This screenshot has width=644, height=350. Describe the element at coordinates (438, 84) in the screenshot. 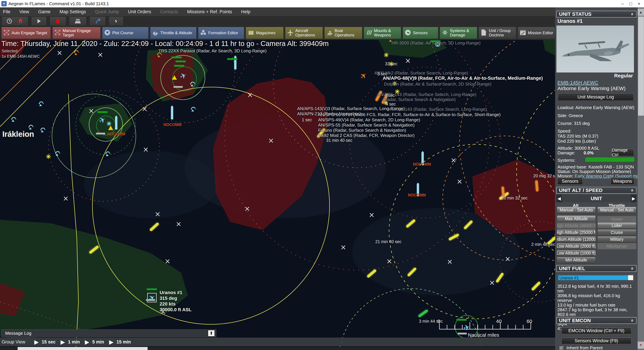

I see `sensor-dim-label: Dolphin (Radar, Air & Surface Search, 2D…` at that location.